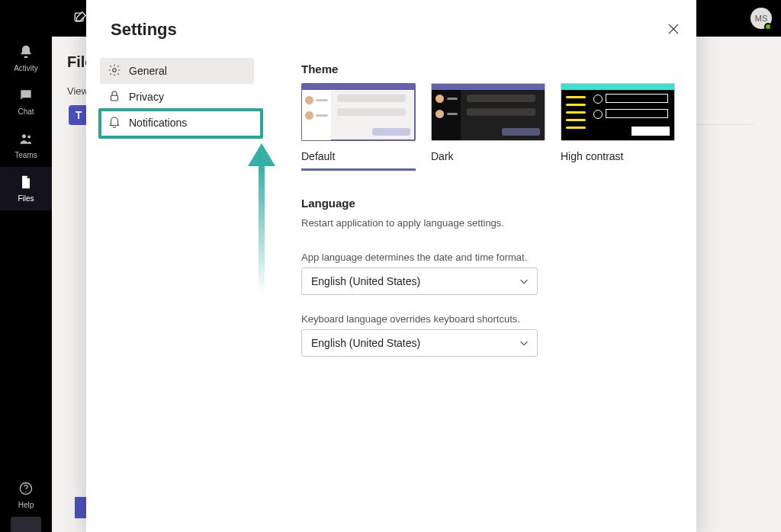 The width and height of the screenshot is (781, 532). Describe the element at coordinates (618, 156) in the screenshot. I see `theme-label: High contrast` at that location.